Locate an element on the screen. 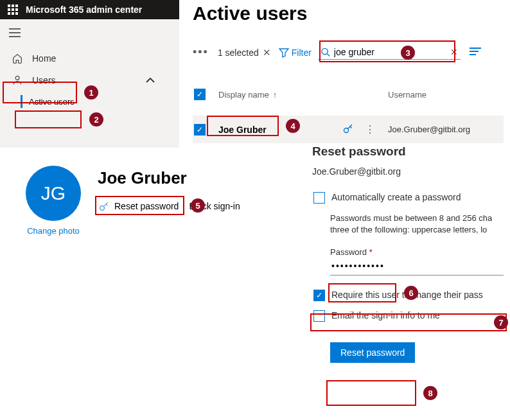 This screenshot has width=510, height=420. key-icon is located at coordinates (104, 206).